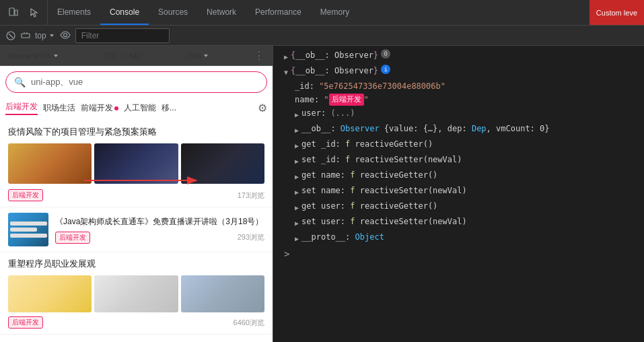 Image resolution: width=644 pixels, height=342 pixels. I want to click on read-count-1: 173浏览, so click(251, 195).